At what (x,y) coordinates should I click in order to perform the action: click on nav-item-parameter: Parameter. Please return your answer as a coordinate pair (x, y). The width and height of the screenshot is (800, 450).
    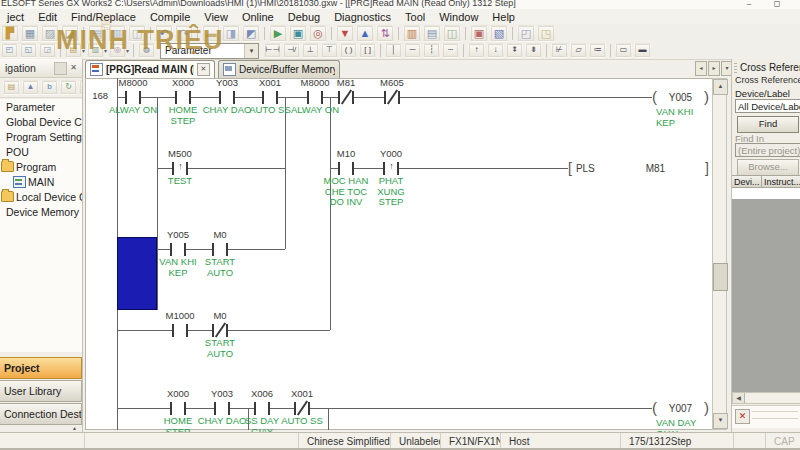
    Looking at the image, I should click on (41, 106).